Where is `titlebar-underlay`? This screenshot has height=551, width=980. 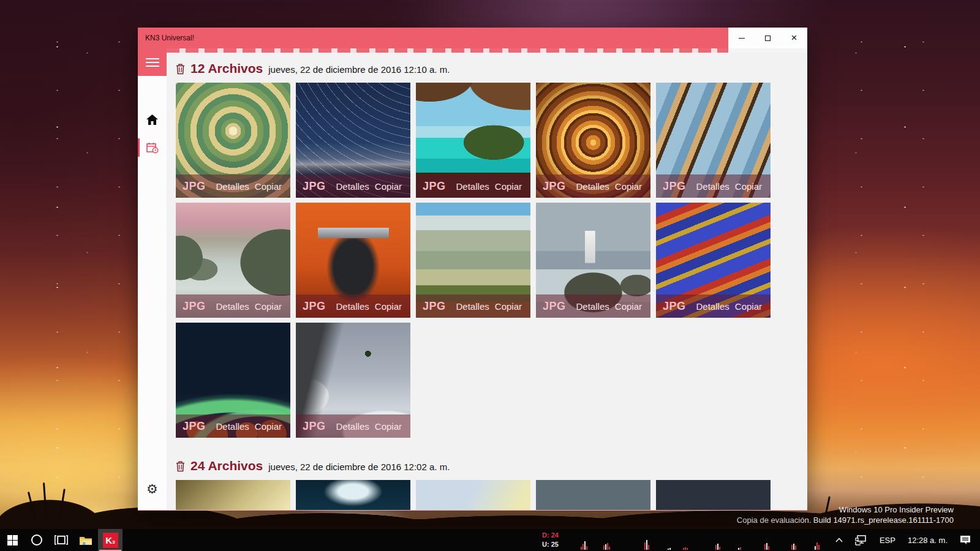
titlebar-underlay is located at coordinates (768, 50).